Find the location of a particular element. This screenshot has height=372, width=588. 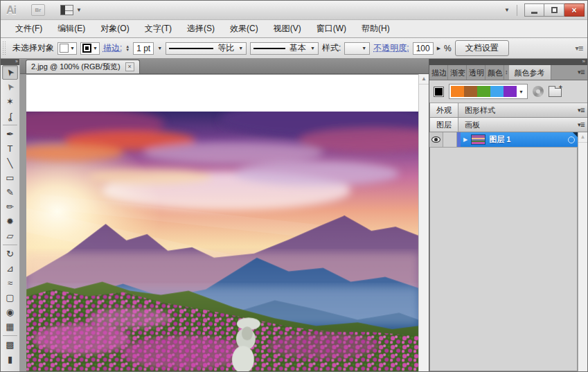

magic-wand-tool: ✶ is located at coordinates (10, 101).